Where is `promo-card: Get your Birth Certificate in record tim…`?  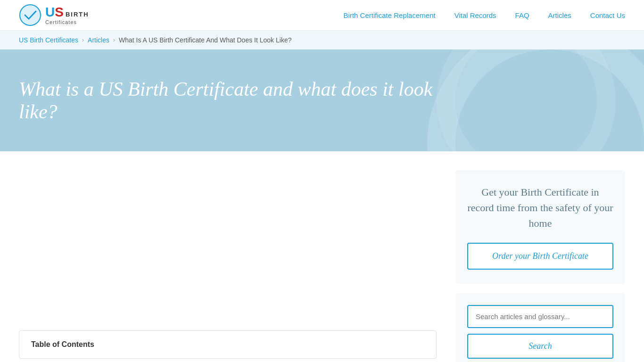
promo-card: Get your Birth Certificate in record tim… is located at coordinates (540, 227).